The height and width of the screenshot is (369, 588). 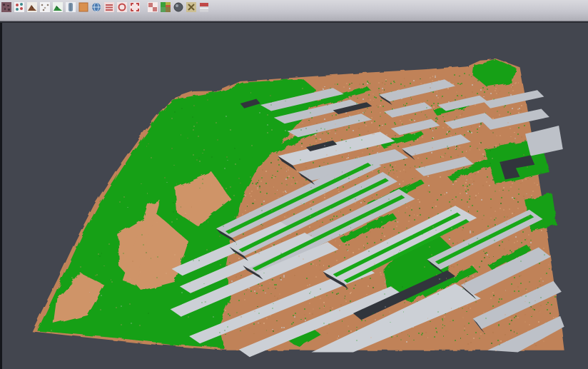 What do you see at coordinates (153, 7) in the screenshot?
I see `checker-icon` at bounding box center [153, 7].